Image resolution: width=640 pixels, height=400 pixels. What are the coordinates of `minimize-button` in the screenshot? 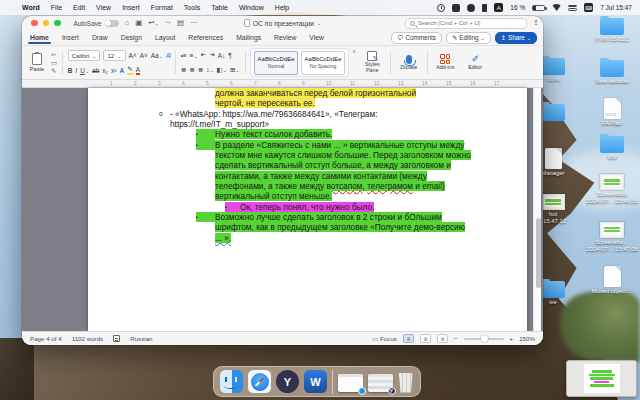 It's located at (46, 24).